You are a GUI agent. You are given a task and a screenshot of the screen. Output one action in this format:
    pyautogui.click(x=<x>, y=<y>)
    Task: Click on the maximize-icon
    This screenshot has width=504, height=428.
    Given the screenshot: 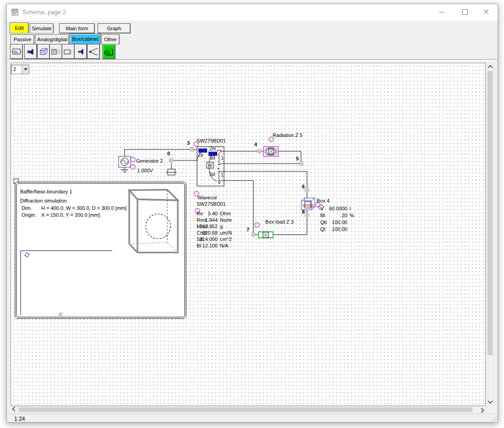 What is the action you would take?
    pyautogui.click(x=465, y=12)
    